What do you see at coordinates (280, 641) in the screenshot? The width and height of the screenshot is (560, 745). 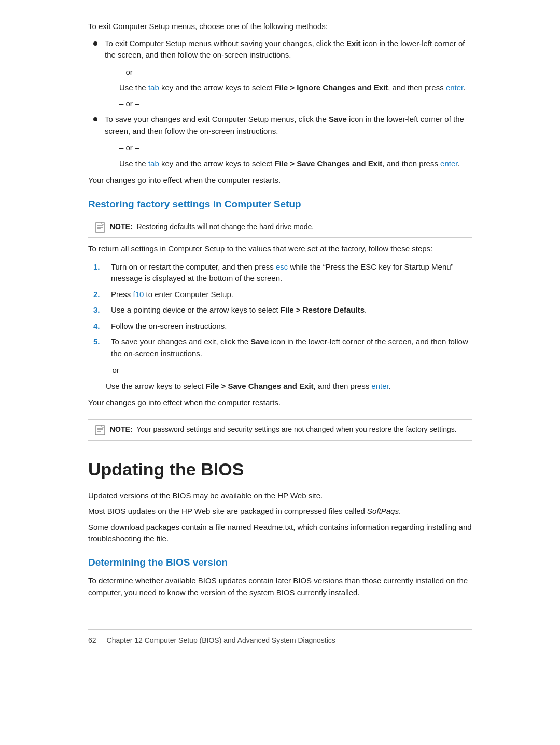 I see `footer-content: 62 Chapter 12 Computer Setup (BIOS) and …` at bounding box center [280, 641].